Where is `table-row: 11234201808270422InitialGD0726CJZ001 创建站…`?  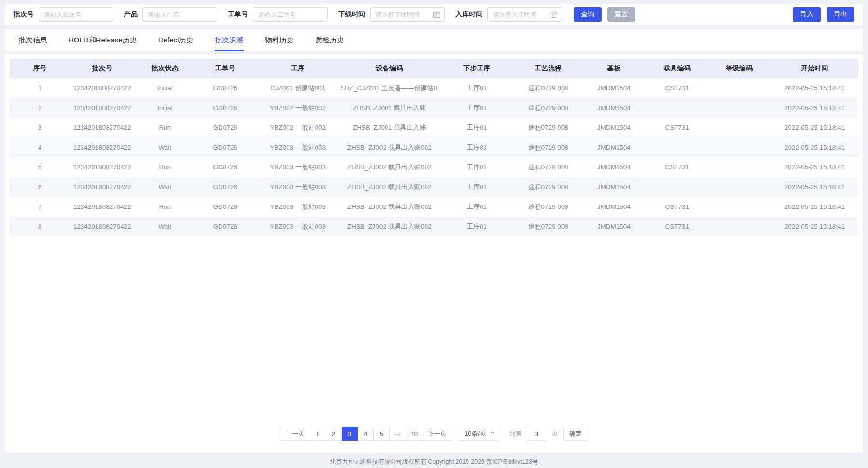
table-row: 11234201808270422InitialGD0726CJZ001 创建站… is located at coordinates (434, 88).